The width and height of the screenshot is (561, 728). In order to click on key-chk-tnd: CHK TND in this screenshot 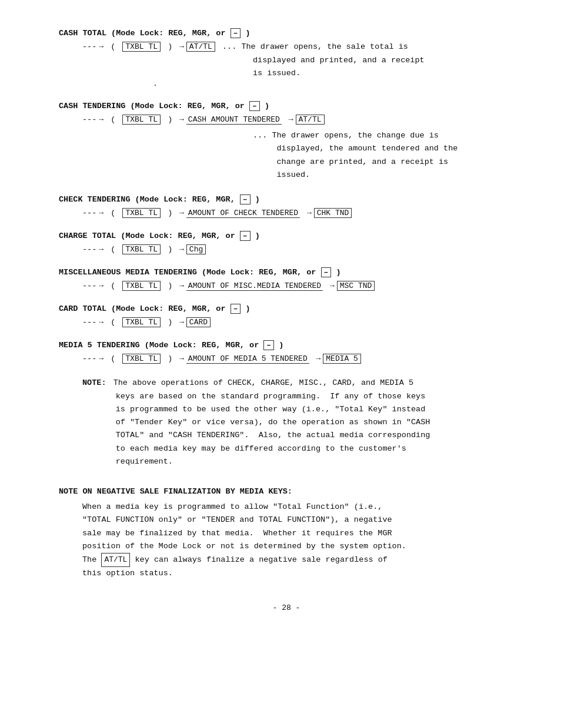, I will do `click(333, 213)`.